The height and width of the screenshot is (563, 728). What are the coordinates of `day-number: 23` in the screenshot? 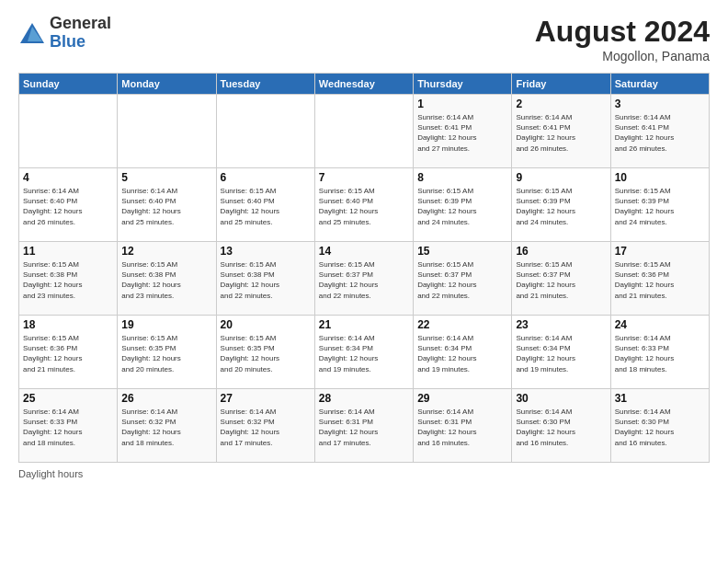 It's located at (561, 325).